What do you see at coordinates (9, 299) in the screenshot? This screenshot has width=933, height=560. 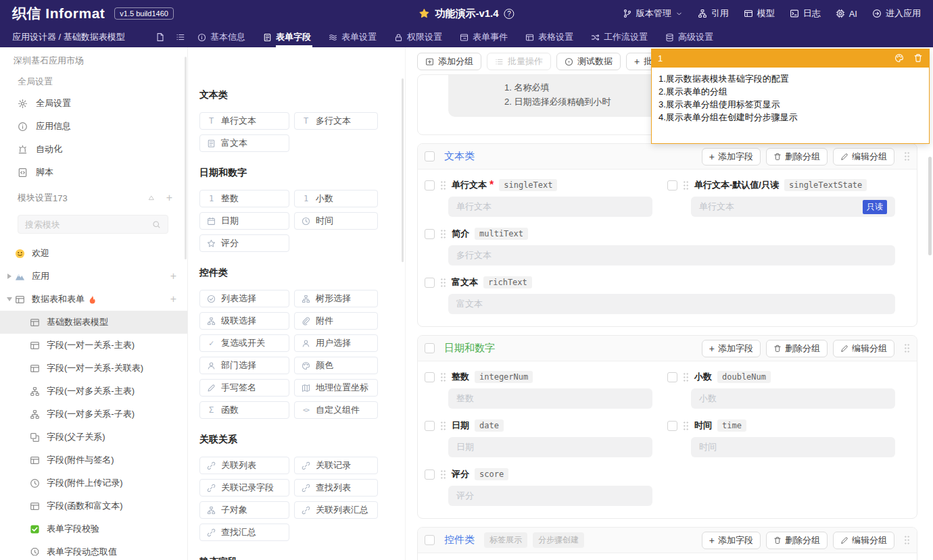 I see `caret-down-icon` at bounding box center [9, 299].